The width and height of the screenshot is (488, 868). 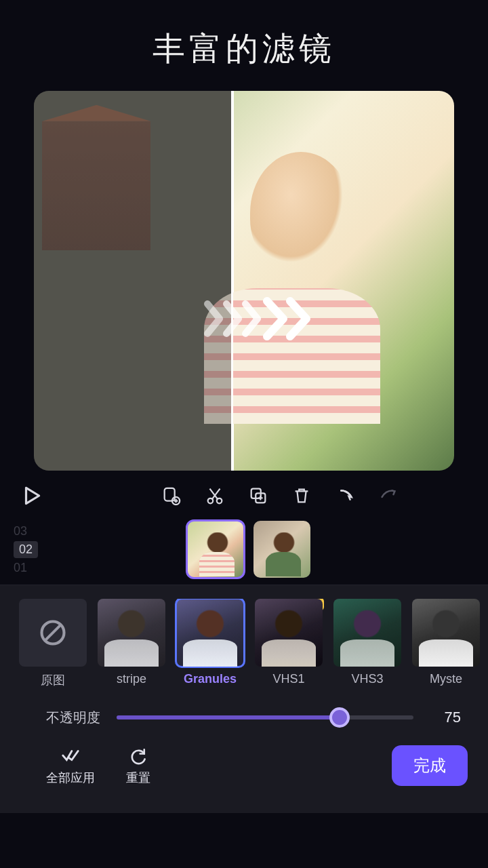 What do you see at coordinates (131, 644) in the screenshot?
I see `filter-stripe: stripe` at bounding box center [131, 644].